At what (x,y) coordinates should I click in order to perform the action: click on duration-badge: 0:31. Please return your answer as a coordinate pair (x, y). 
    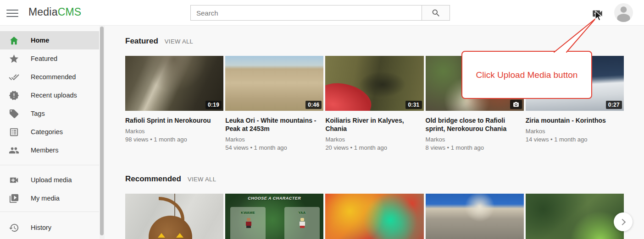
    Looking at the image, I should click on (414, 105).